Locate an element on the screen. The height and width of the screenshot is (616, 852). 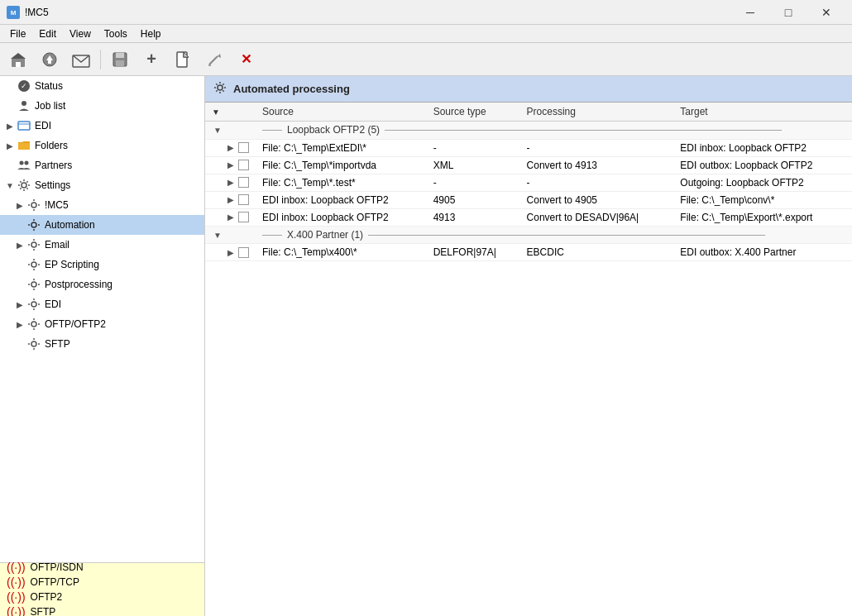
ep-scripting-icon is located at coordinates (34, 265).